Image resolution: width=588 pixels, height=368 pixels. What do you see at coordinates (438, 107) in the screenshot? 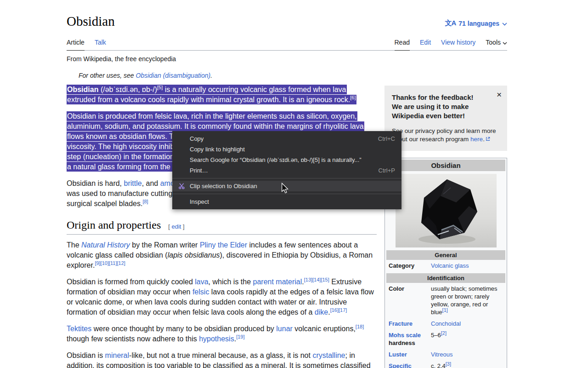
I see `feedback-message: Thanks for the feedback! We are using it…` at bounding box center [438, 107].